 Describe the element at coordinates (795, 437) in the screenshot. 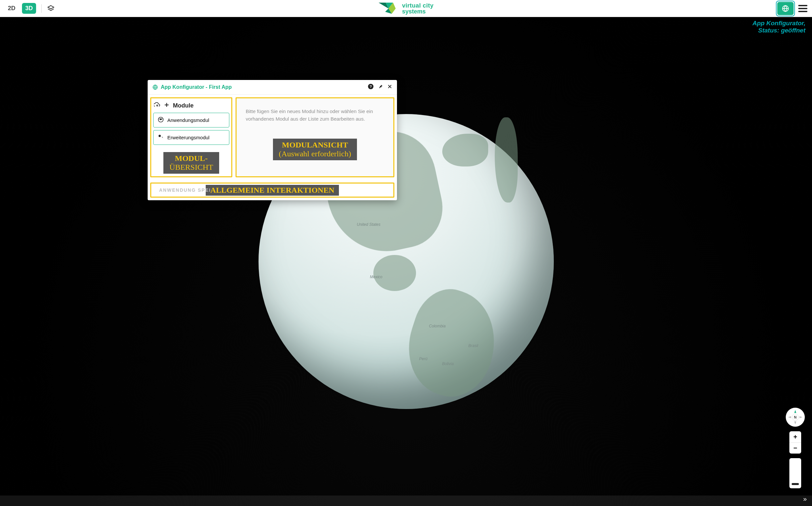

I see `zoom-in-button: +` at that location.